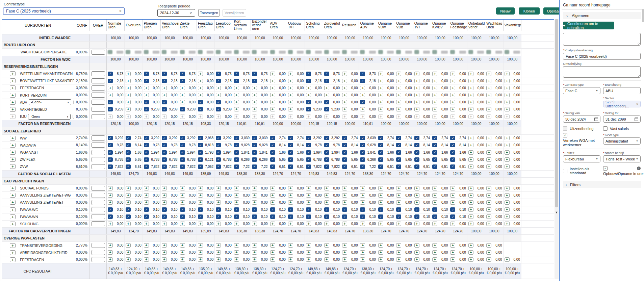 This screenshot has width=644, height=281. What do you see at coordinates (234, 13) in the screenshot?
I see `verwijderen-button: Verwijderen` at bounding box center [234, 13].